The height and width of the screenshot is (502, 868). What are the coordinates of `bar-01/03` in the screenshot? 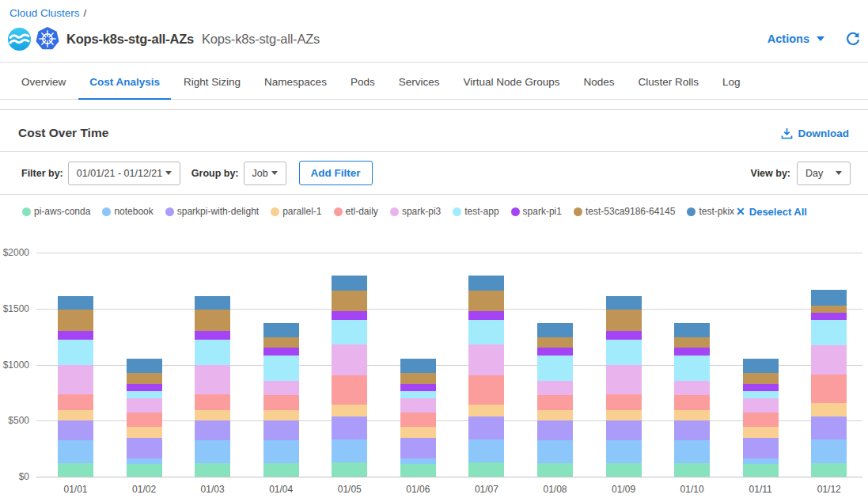 It's located at (212, 386).